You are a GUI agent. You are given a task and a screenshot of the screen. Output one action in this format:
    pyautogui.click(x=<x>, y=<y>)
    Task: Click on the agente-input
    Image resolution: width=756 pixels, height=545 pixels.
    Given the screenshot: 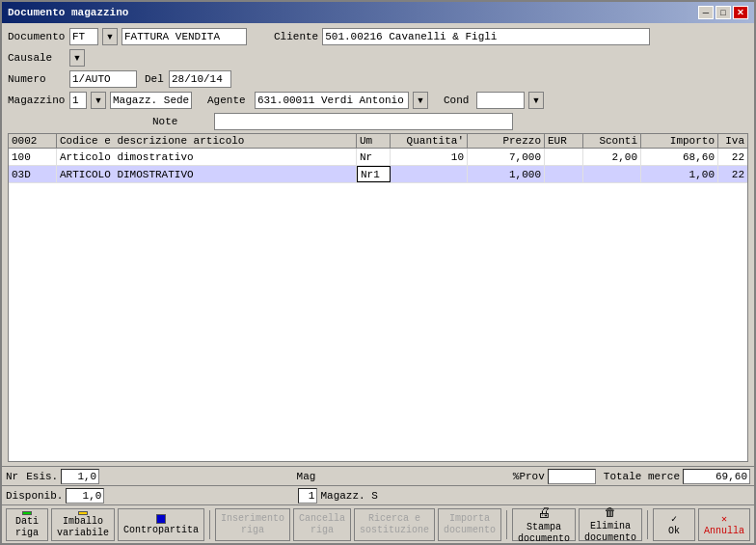 What is the action you would take?
    pyautogui.click(x=332, y=100)
    